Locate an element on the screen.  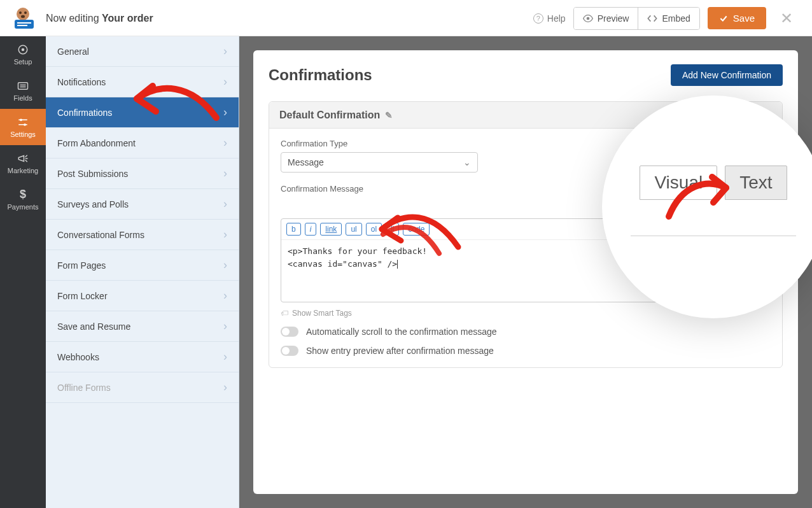
annotation-arrow-magnifier is located at coordinates (697, 197).